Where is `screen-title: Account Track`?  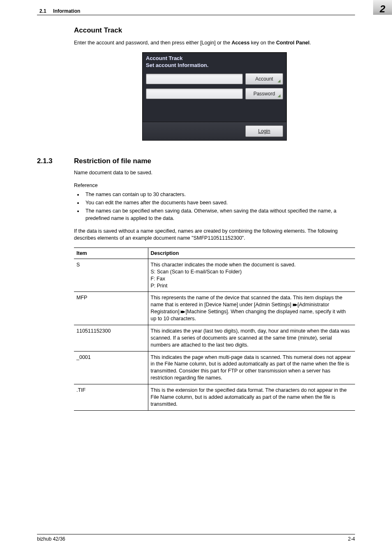
screen-title: Account Track is located at coordinates (214, 58).